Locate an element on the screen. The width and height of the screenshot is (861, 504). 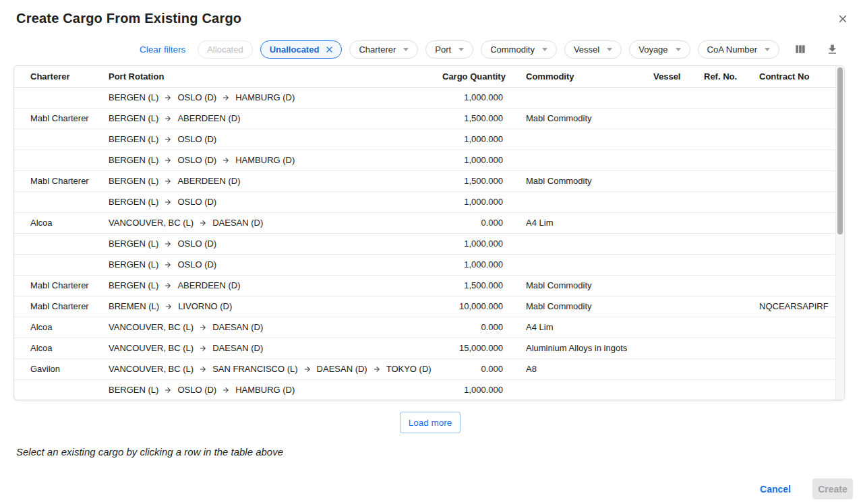
columns-icon is located at coordinates (800, 49).